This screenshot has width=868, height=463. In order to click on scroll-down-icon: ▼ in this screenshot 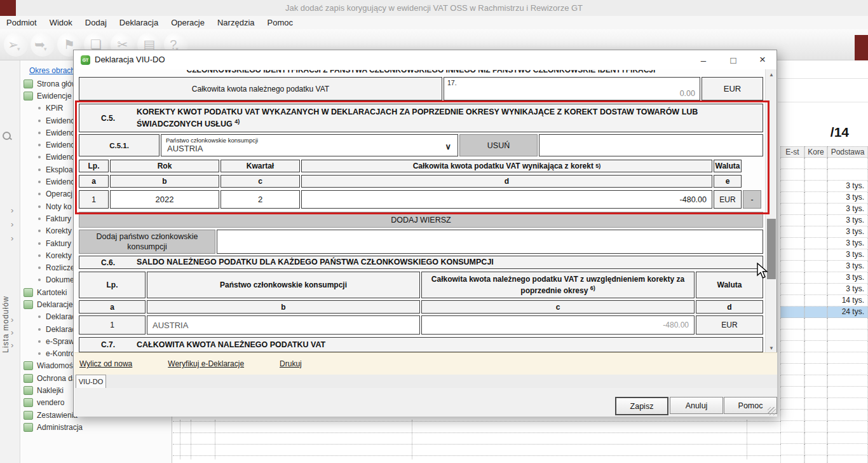, I will do `click(771, 348)`.